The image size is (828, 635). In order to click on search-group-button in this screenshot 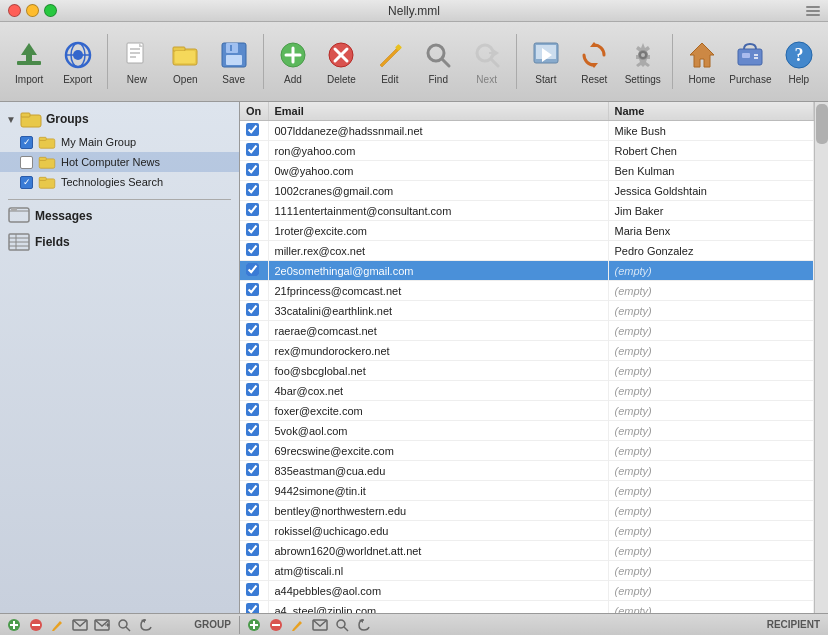, I will do `click(124, 625)`.